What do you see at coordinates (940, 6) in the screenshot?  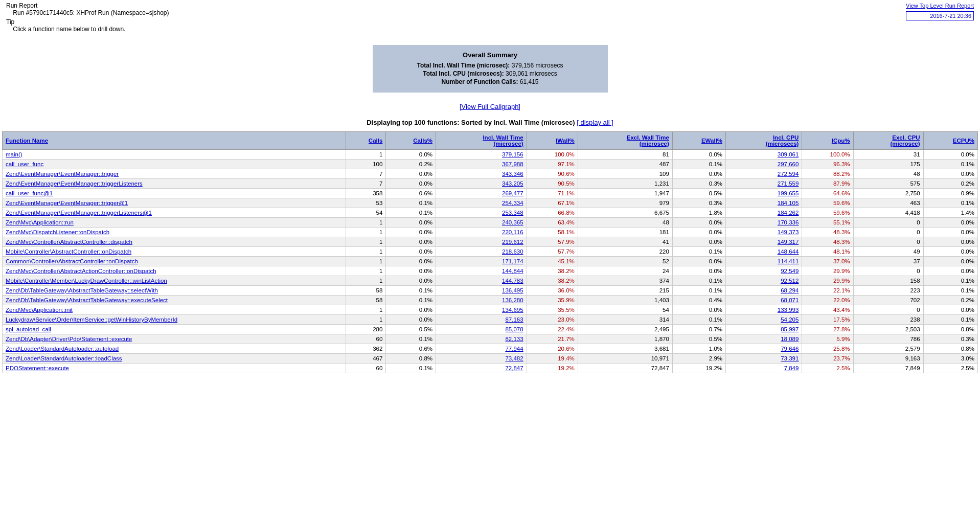 I see `top-level-run-report-link: View Top Level Run Report` at bounding box center [940, 6].